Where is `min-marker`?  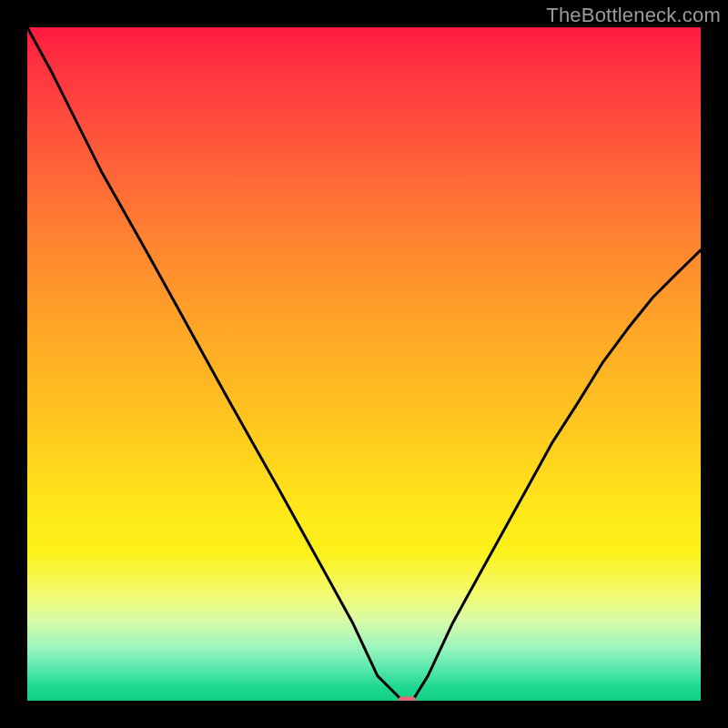 min-marker is located at coordinates (407, 699).